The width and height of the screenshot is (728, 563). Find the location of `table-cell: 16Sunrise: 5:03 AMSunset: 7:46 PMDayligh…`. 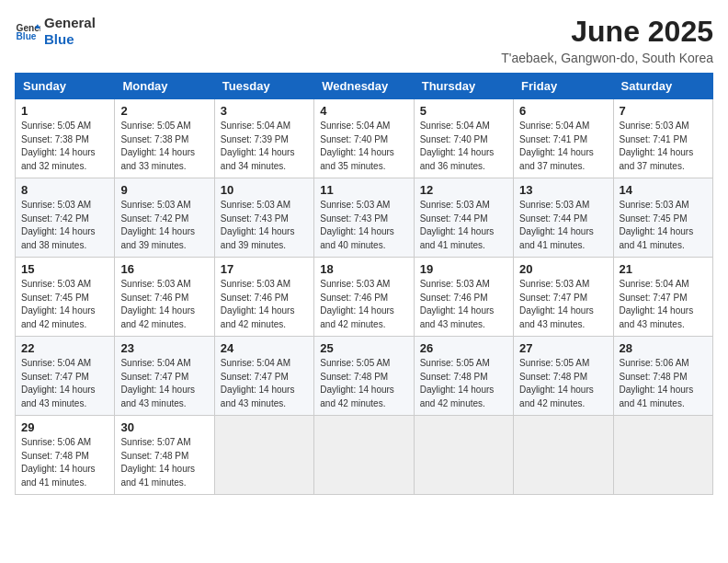

table-cell: 16Sunrise: 5:03 AMSunset: 7:46 PMDayligh… is located at coordinates (165, 297).